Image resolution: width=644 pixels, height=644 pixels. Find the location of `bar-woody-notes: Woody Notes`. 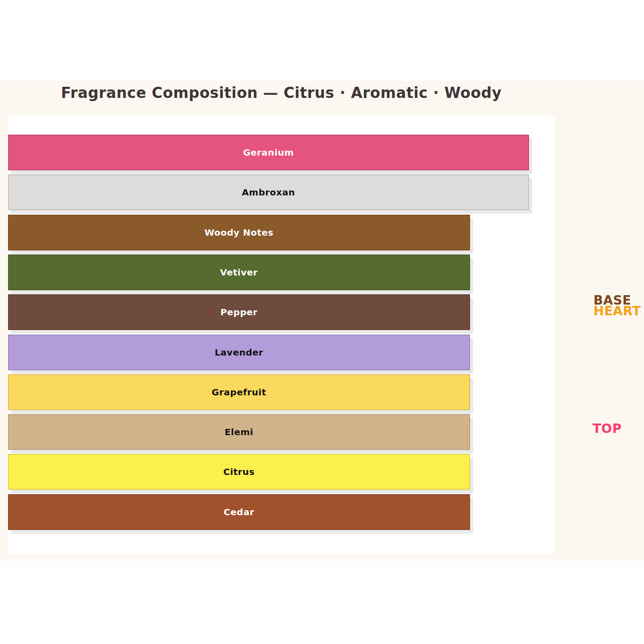

bar-woody-notes: Woody Notes is located at coordinates (239, 233).